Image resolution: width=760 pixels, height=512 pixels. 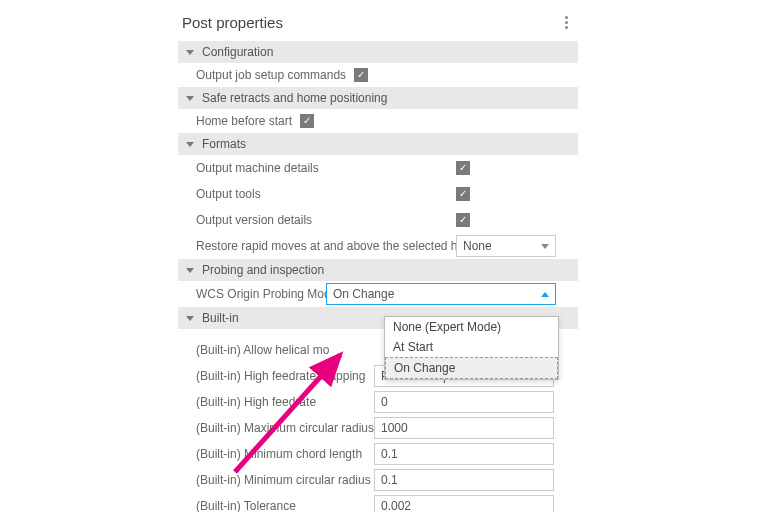 What do you see at coordinates (285, 402) in the screenshot?
I see `label-high-feedrate: (Built-in) High feedrate` at bounding box center [285, 402].